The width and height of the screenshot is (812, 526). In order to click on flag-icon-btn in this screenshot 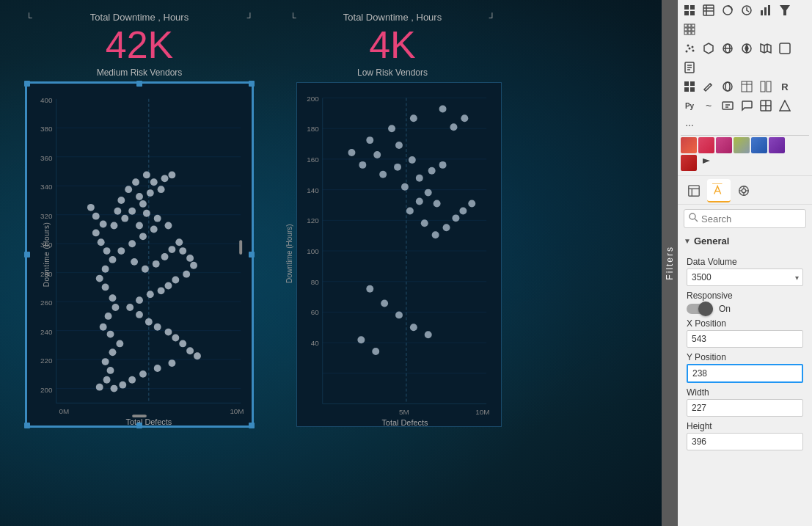, I will do `click(707, 164)`.